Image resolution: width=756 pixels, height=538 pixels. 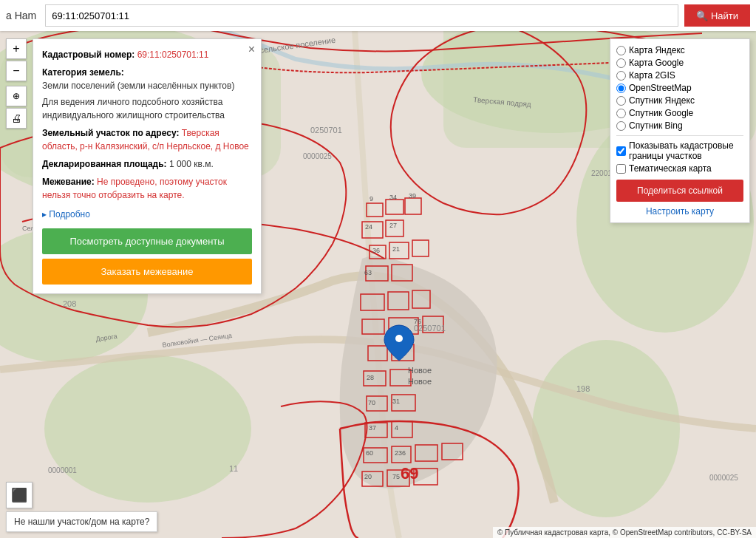 I want to click on svg-text: 69, so click(x=409, y=473).